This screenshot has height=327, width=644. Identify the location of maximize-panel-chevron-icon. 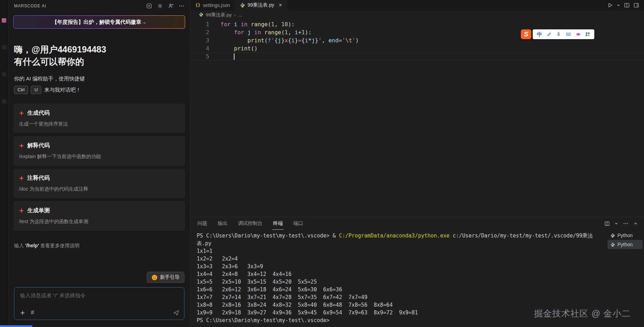
(636, 223).